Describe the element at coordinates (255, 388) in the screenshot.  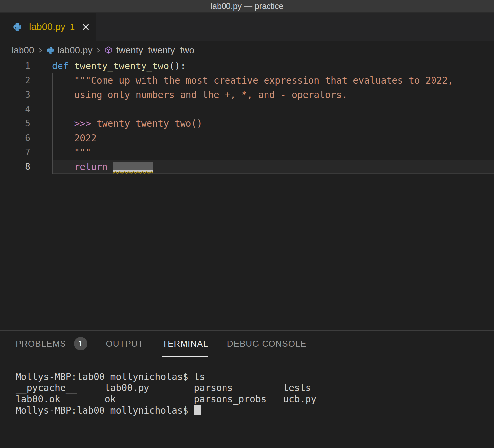
I see `terminal-line: __pycache__ lab00.py parsons tests` at that location.